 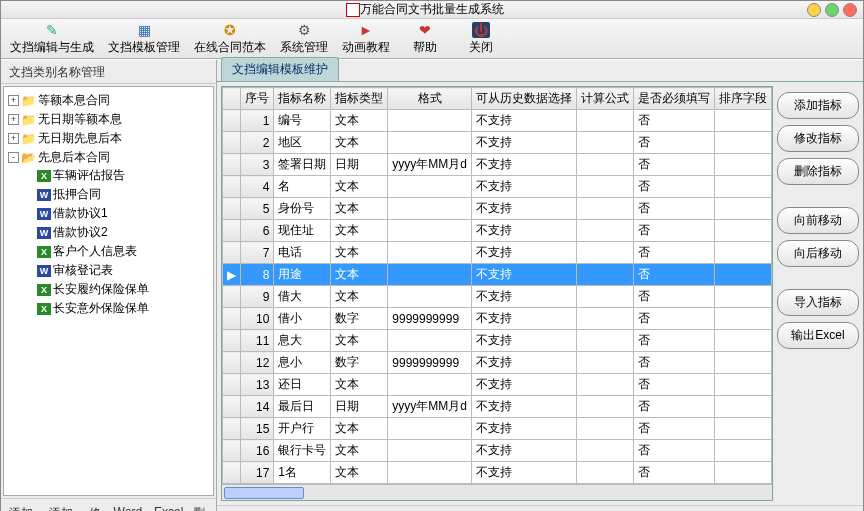 What do you see at coordinates (144, 38) in the screenshot?
I see `tb-template: ▦文挡模板管理` at bounding box center [144, 38].